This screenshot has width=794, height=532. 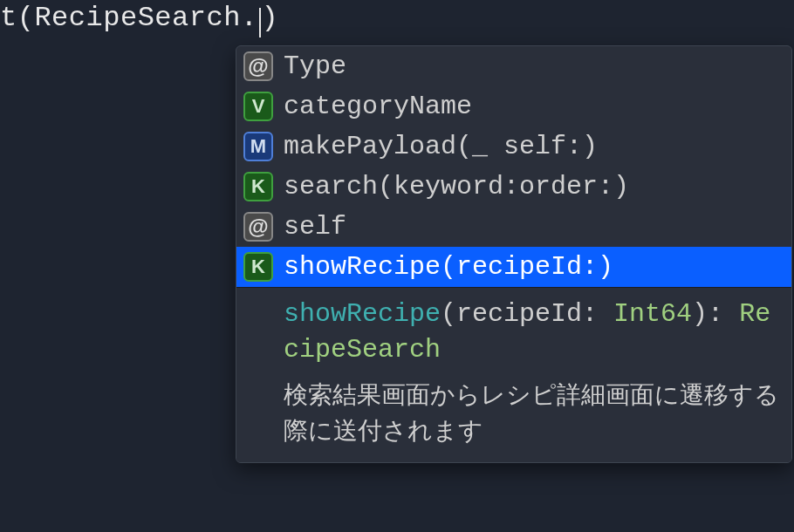 I want to click on completion-label: self, so click(x=315, y=227).